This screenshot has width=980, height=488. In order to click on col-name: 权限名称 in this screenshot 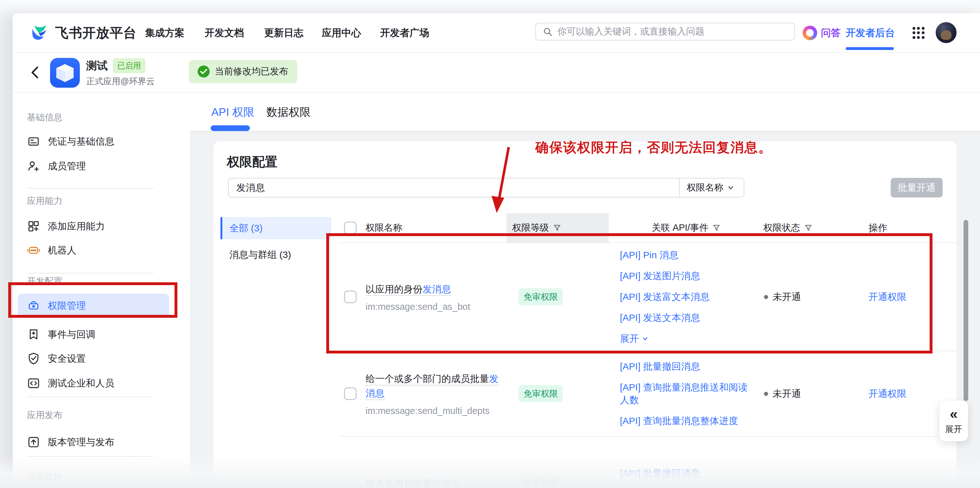, I will do `click(435, 228)`.